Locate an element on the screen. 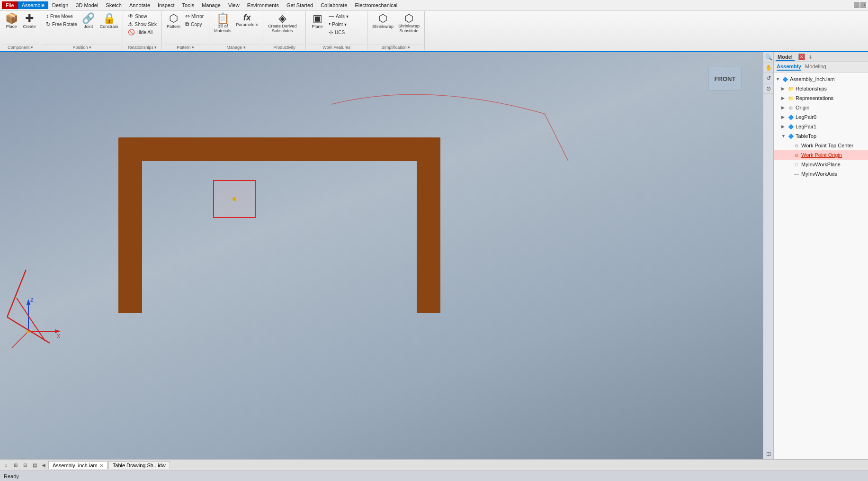 The width and height of the screenshot is (868, 481). show-sick-button: ⚠ Show Sick is located at coordinates (142, 24).